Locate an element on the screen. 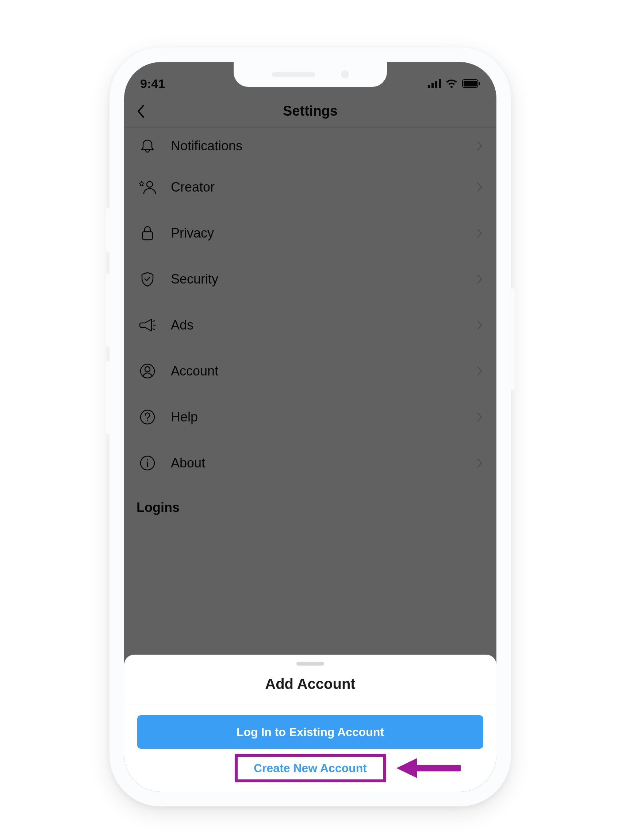  sheet-grabber is located at coordinates (310, 664).